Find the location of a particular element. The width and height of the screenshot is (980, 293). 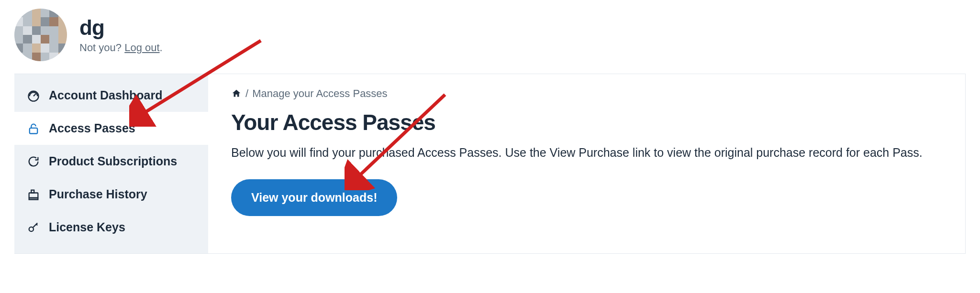

breadcrumb-current: Manage your Access Passes is located at coordinates (320, 94).